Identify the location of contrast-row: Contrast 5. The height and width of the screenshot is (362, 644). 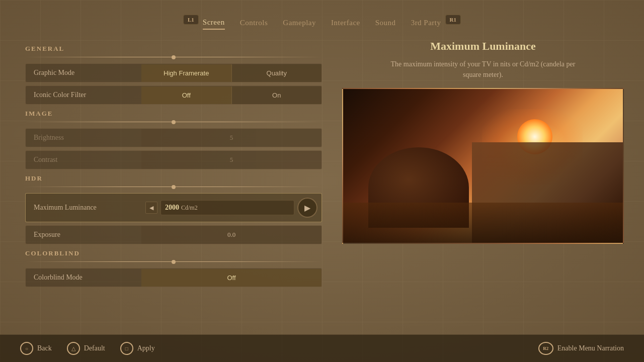
(174, 160).